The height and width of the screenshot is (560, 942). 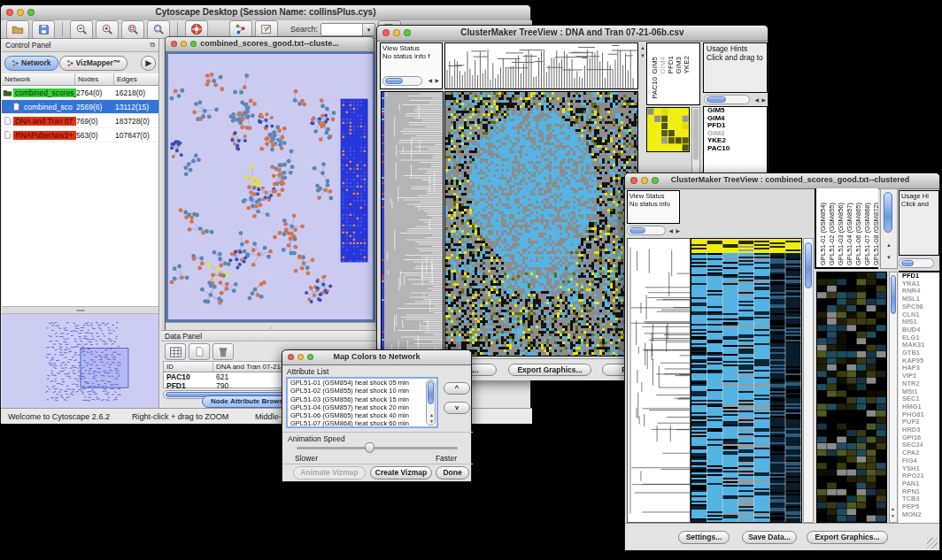 I want to click on attribute-item: GPL51-01 (GSM854) heat shock 05 min, so click(x=362, y=382).